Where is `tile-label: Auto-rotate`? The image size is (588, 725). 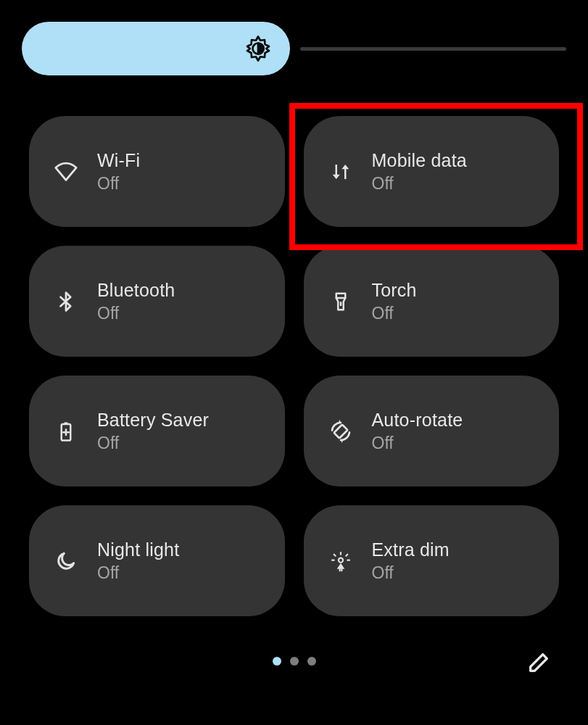 tile-label: Auto-rotate is located at coordinates (418, 420).